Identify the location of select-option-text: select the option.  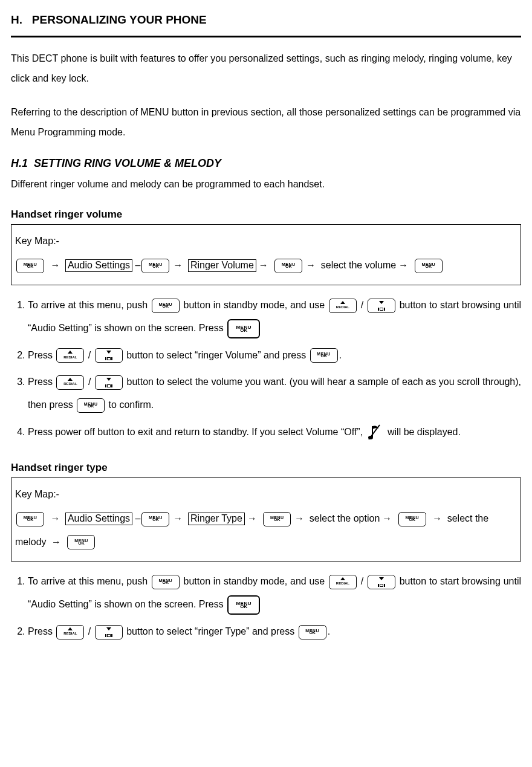
(345, 519).